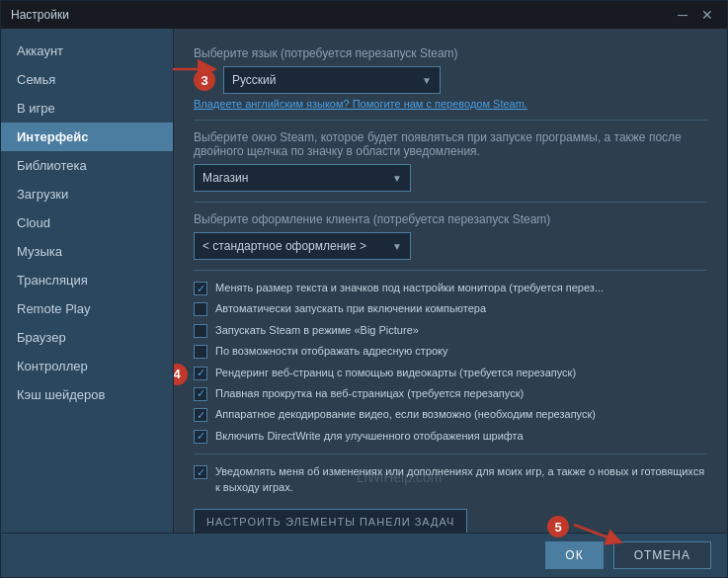 The height and width of the screenshot is (578, 728). Describe the element at coordinates (461, 480) in the screenshot. I see `checkbox-label-8: Уведомлять меня об изменениях или дополн…` at that location.